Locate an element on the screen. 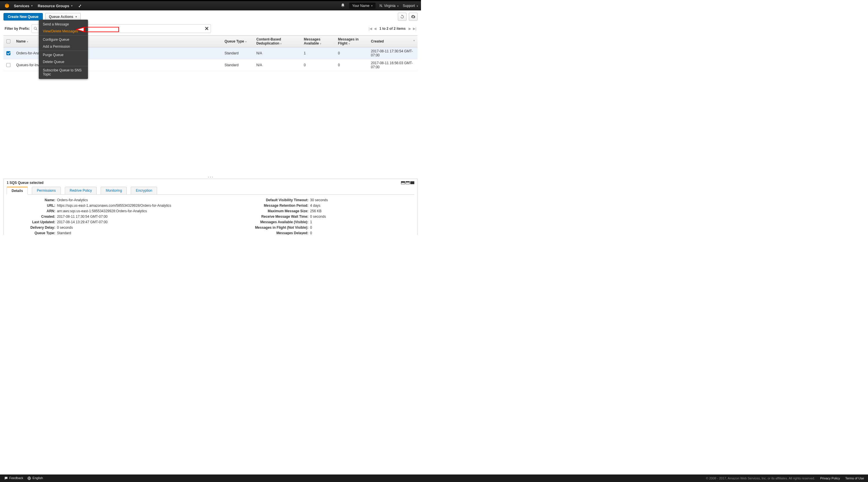 The image size is (868, 482). col-dedup: Content-Based Deduplication is located at coordinates (269, 41).